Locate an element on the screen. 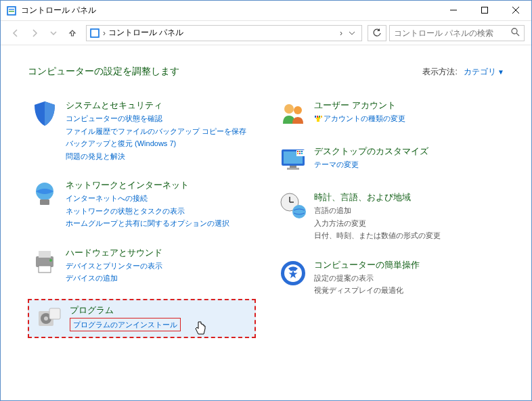 This screenshot has width=532, height=401. user-accounts-icon is located at coordinates (293, 114).